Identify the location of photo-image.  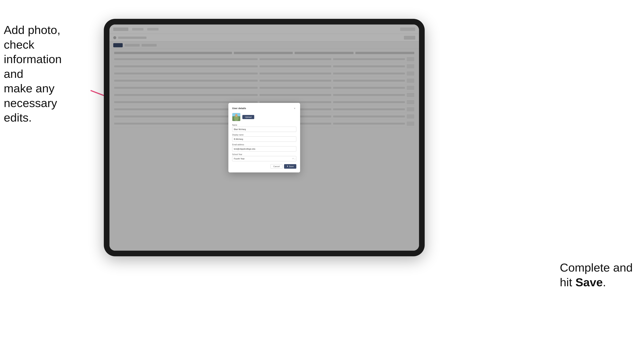
(236, 117).